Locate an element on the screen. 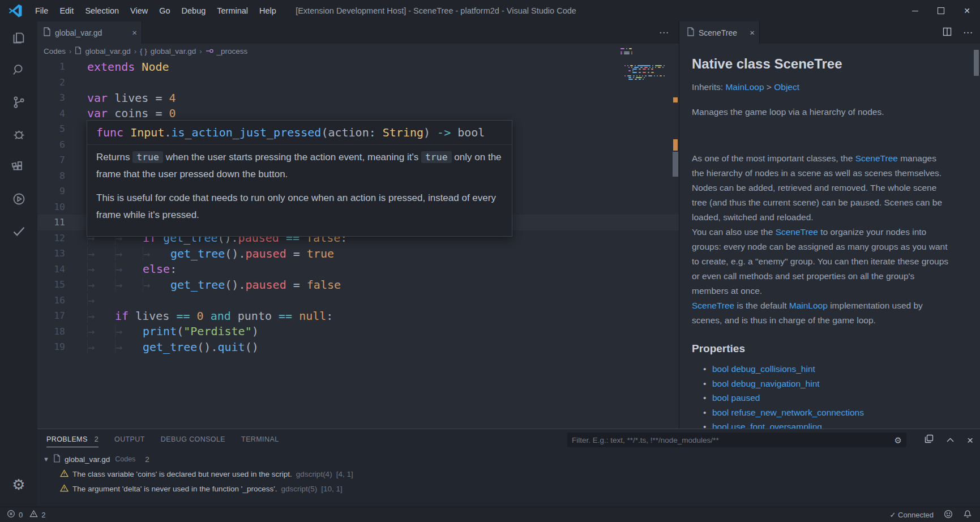  problems-list: ▼global_var.gdCodes2The class variable '… is located at coordinates (508, 480).